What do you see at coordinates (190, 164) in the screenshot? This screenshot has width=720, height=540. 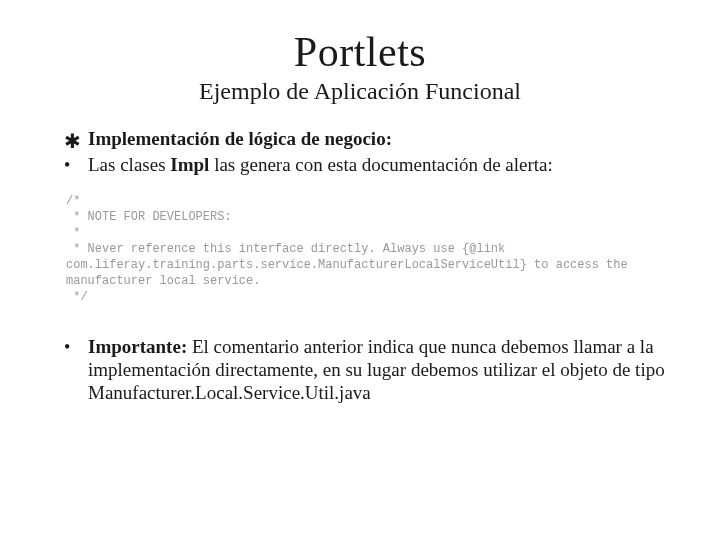 I see `impl-bold-text: Impl` at bounding box center [190, 164].